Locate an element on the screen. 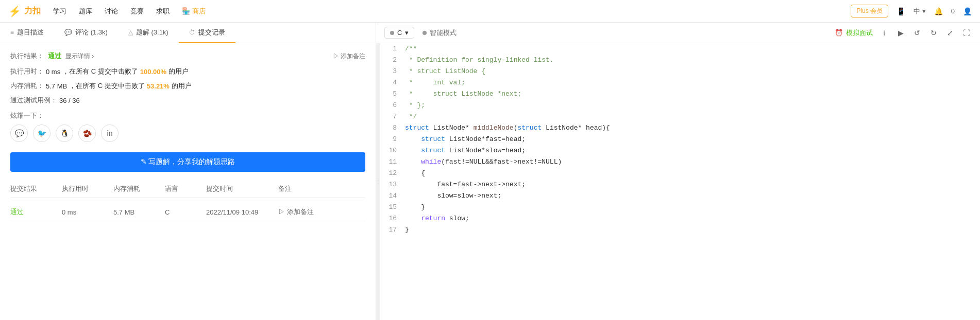  fullscreen-icon: ⛶ is located at coordinates (967, 33).